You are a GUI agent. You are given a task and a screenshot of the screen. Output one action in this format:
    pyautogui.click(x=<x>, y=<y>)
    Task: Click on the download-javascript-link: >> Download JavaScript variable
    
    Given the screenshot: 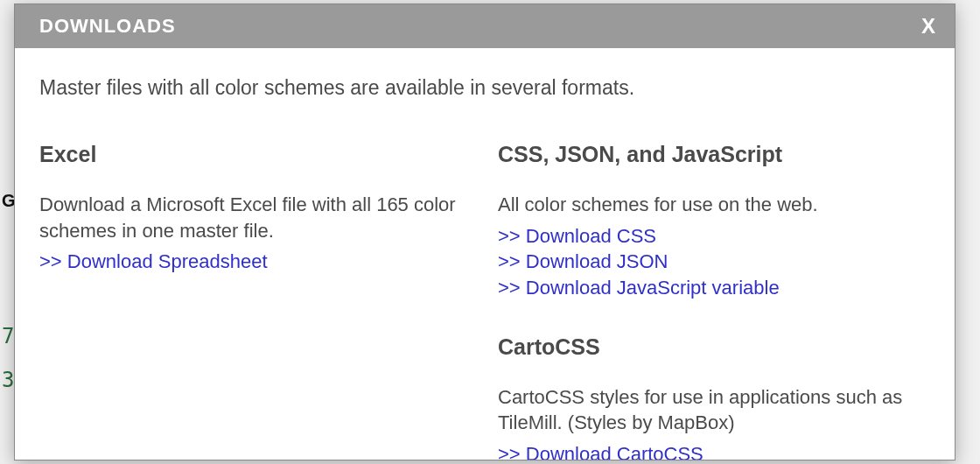 What is the action you would take?
    pyautogui.click(x=714, y=288)
    